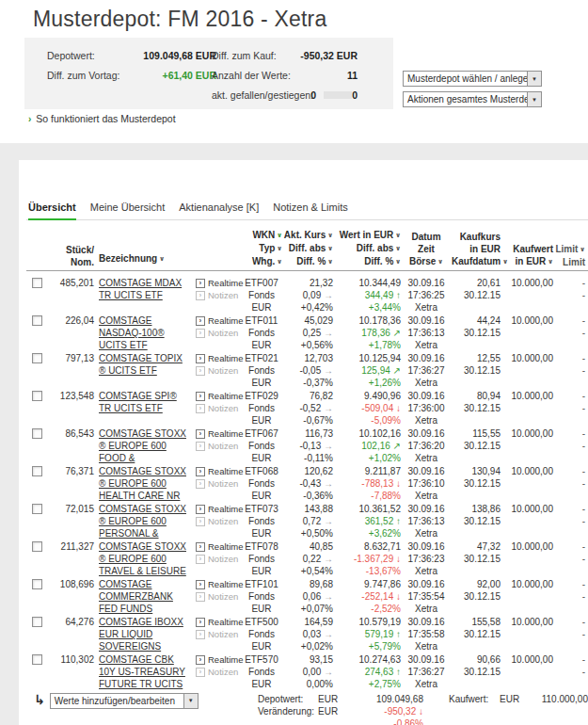 This screenshot has width=588, height=725. Describe the element at coordinates (143, 522) in the screenshot. I see `instrument-link: COMSTAGE STOXX ® EUROPE 600 PERSONAL & H…` at that location.